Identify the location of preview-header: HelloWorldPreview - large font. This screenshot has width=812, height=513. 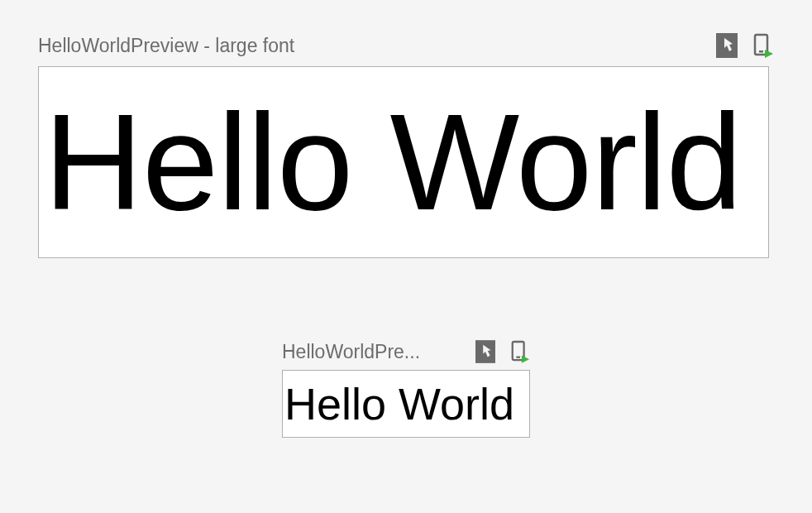
(406, 46).